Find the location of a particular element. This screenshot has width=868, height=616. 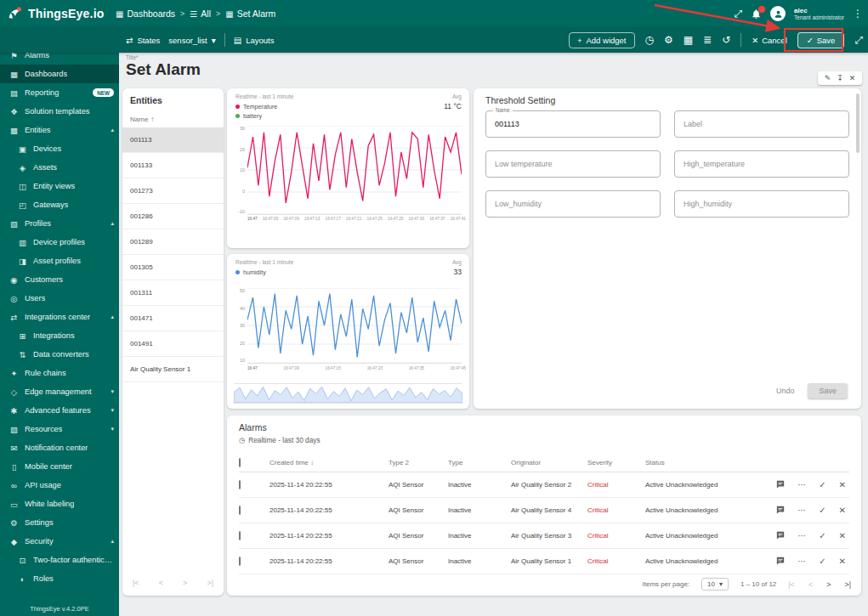

add-widget-button: + Add widget is located at coordinates (602, 41).